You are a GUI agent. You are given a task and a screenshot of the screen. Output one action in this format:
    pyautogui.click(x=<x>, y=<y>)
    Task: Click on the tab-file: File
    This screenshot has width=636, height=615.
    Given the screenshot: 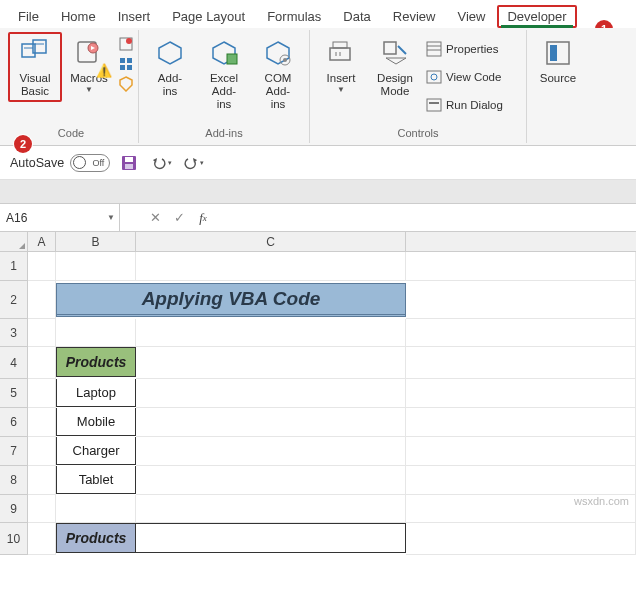 What is the action you would take?
    pyautogui.click(x=28, y=16)
    